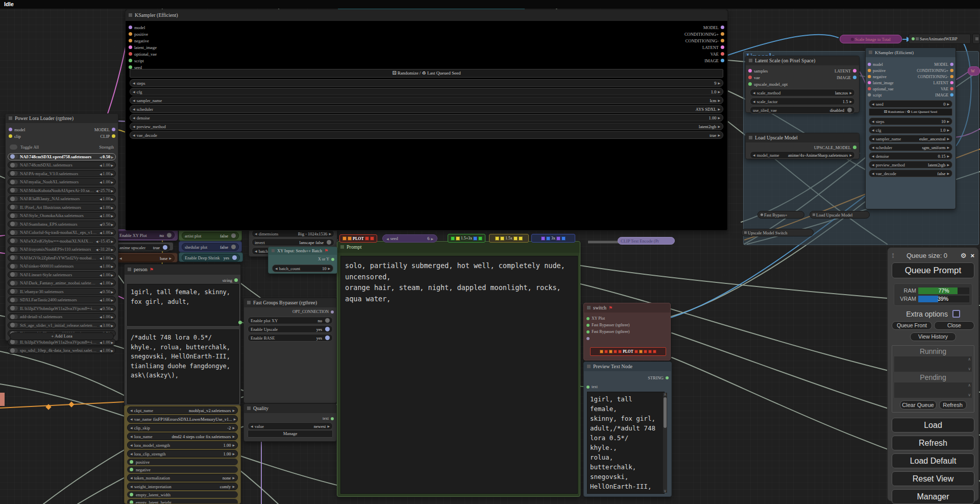 The height and width of the screenshot is (504, 980). Describe the element at coordinates (62, 275) in the screenshot. I see `lora-row: NAI\Lineart-Style.safetensors ◀ 1.00 ▶` at that location.